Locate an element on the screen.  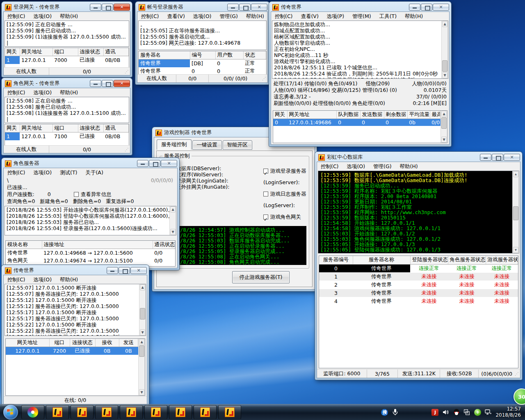
table-row: 3传奇世界未连接未连接未连接 is located at coordinates (418, 293).